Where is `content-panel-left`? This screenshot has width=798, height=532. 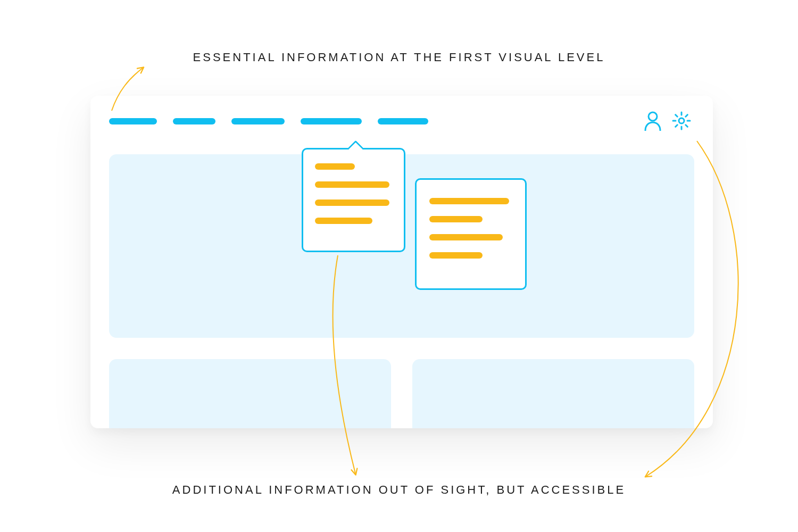 content-panel-left is located at coordinates (250, 394).